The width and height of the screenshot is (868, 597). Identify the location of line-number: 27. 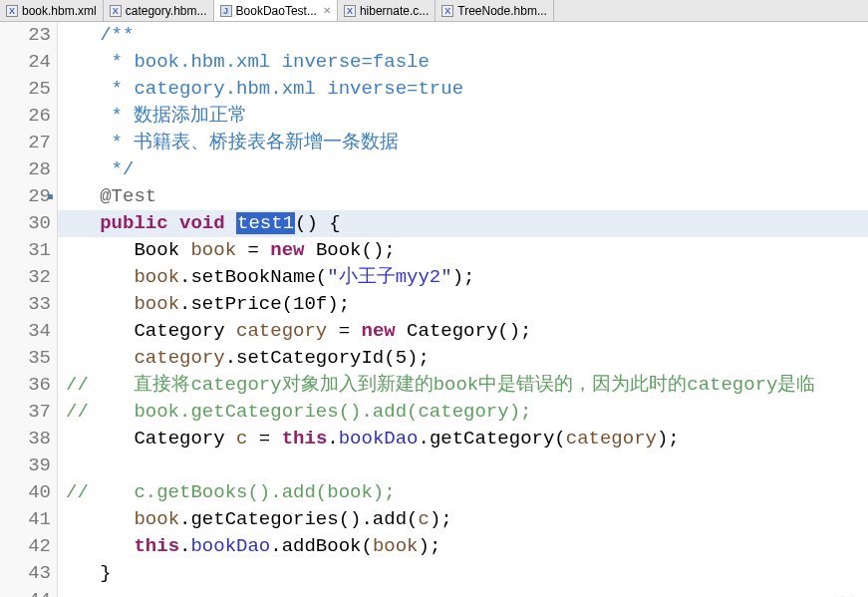
(26, 144).